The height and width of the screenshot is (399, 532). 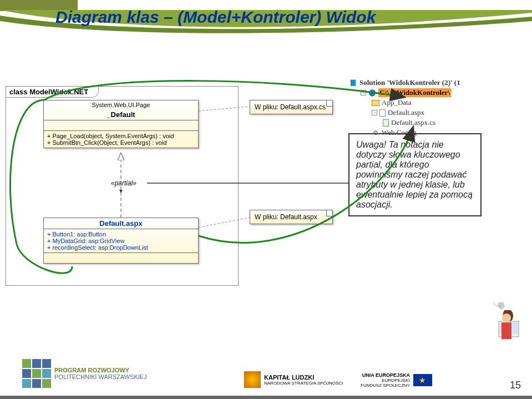 I want to click on solution-icon: 📘, so click(x=353, y=83).